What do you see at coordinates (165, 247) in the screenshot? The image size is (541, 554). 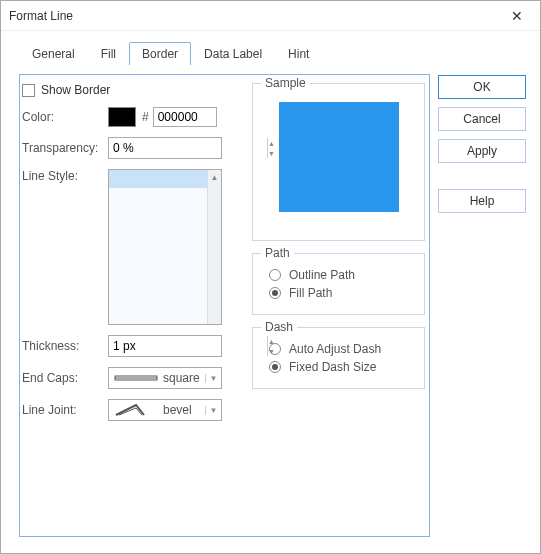 I see `linestyle-listbox: ▲` at bounding box center [165, 247].